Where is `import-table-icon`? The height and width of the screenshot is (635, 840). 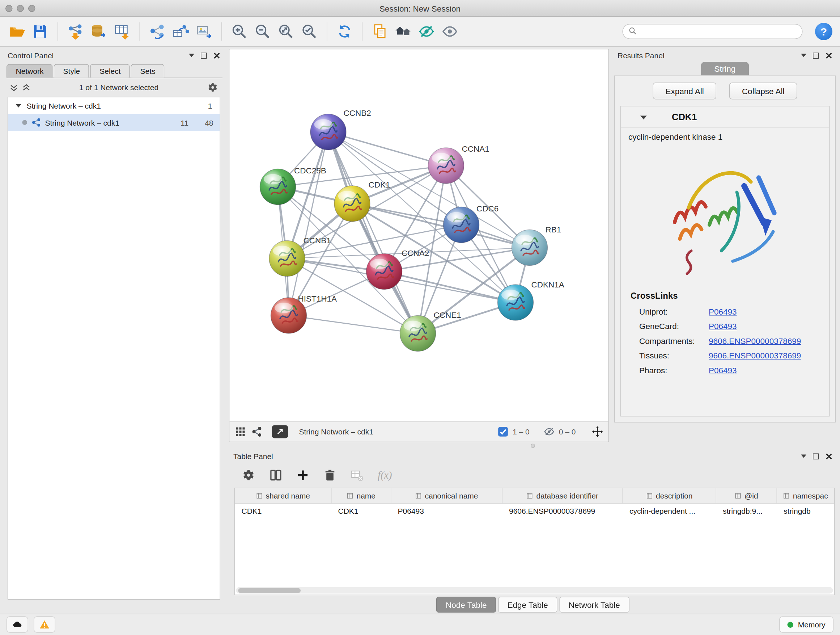
import-table-icon is located at coordinates (122, 32).